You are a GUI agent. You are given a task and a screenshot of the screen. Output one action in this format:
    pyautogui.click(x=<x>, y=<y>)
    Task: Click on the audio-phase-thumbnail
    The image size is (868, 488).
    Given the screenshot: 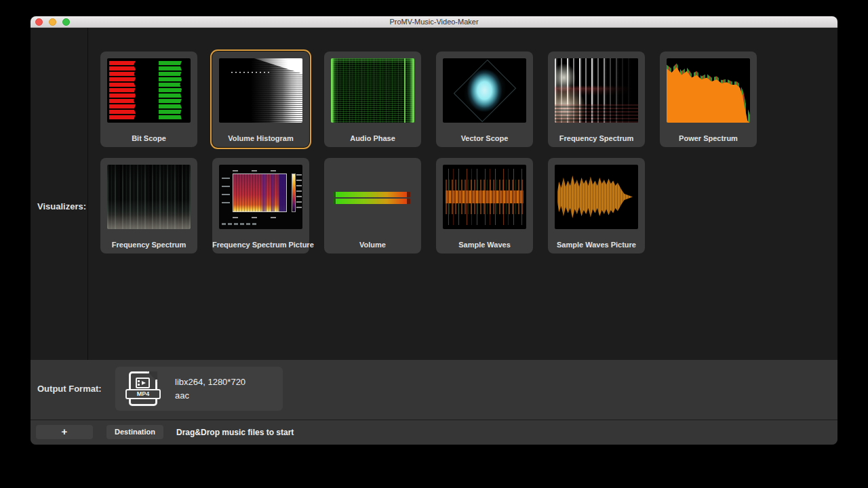 What is the action you would take?
    pyautogui.click(x=373, y=91)
    